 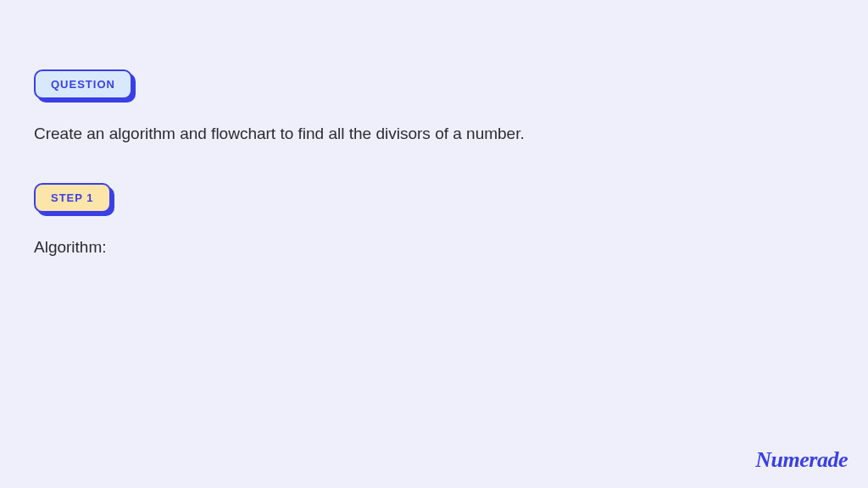 I want to click on step1-text: Algorithm:, so click(x=434, y=247).